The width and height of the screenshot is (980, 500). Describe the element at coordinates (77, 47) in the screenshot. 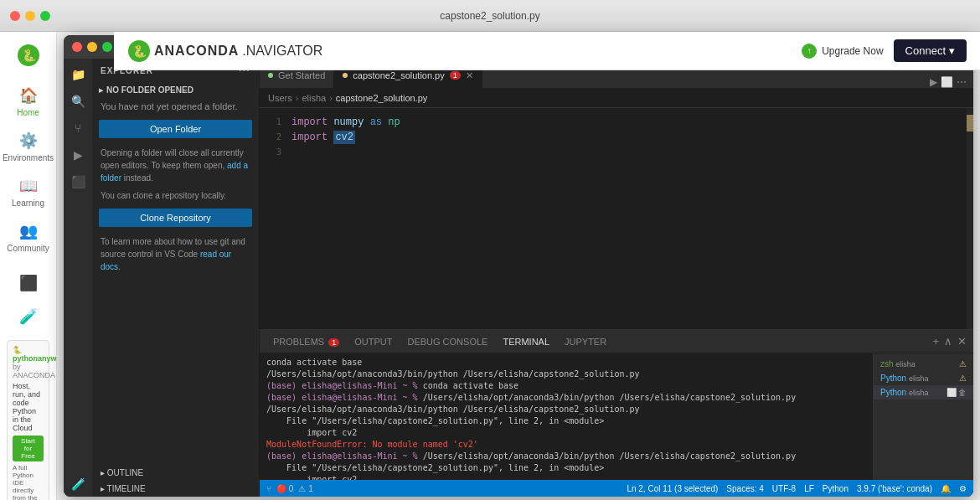

I see `vscode-close-btn` at that location.